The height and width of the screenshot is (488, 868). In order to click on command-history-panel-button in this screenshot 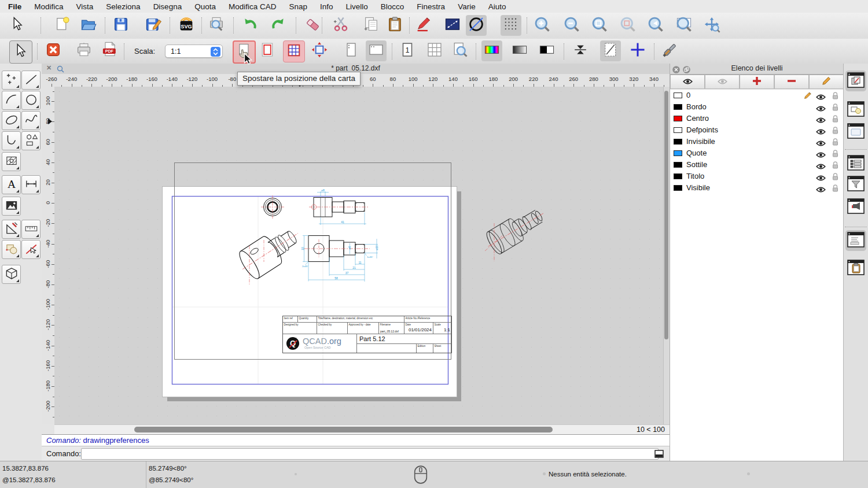, I will do `click(856, 241)`.